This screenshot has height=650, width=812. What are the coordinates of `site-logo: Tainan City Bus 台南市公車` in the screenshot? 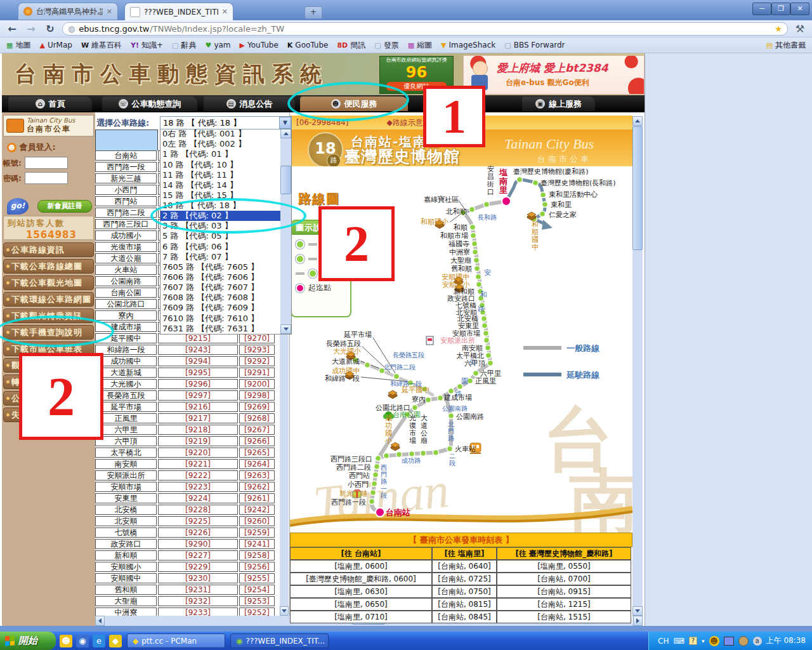 It's located at (48, 126).